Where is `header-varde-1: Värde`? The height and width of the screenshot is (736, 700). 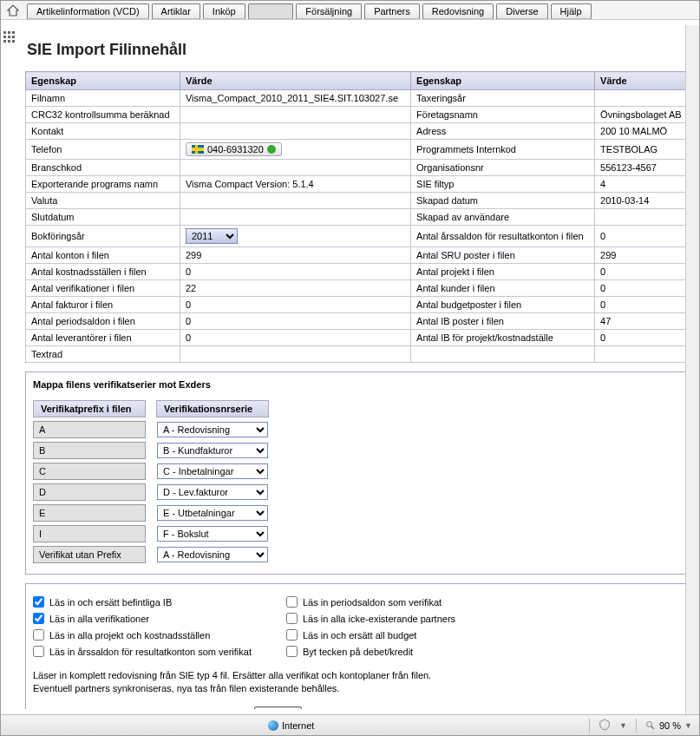 header-varde-1: Värde is located at coordinates (295, 82).